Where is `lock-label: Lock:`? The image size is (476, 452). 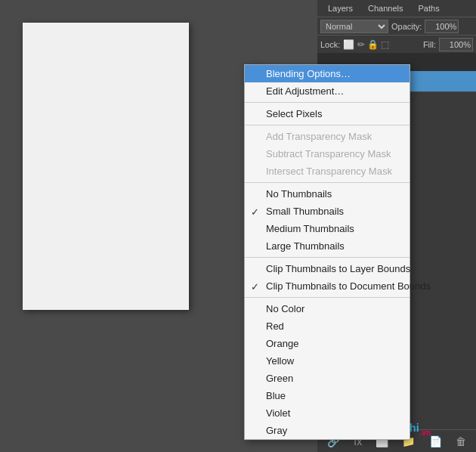
lock-label: Lock: is located at coordinates (330, 45).